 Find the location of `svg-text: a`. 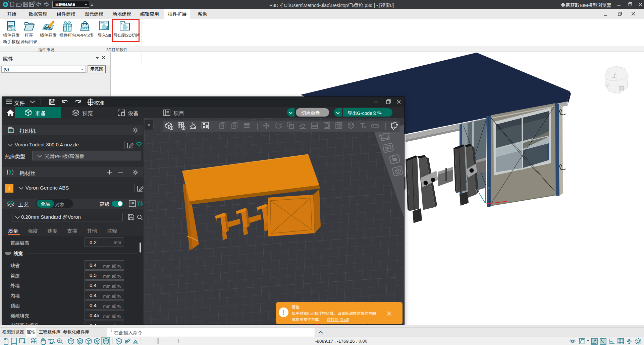

svg-text: a is located at coordinates (365, 127).